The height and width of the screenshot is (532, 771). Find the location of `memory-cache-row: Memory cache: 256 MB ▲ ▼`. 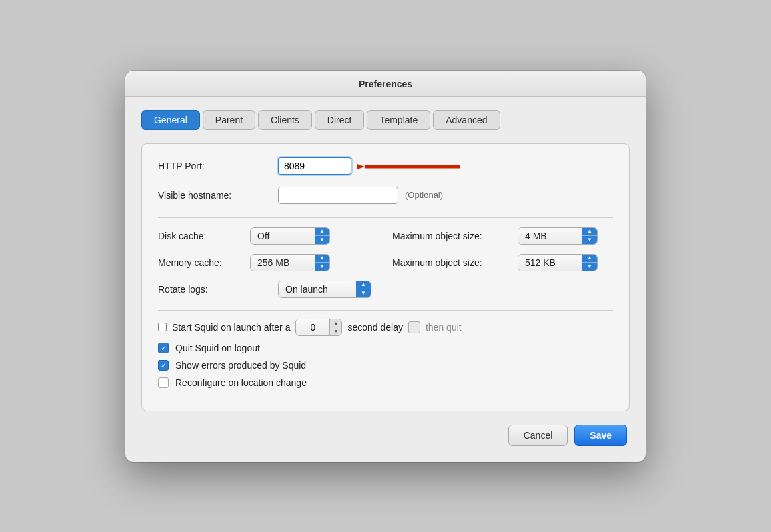

memory-cache-row: Memory cache: 256 MB ▲ ▼ is located at coordinates (268, 263).